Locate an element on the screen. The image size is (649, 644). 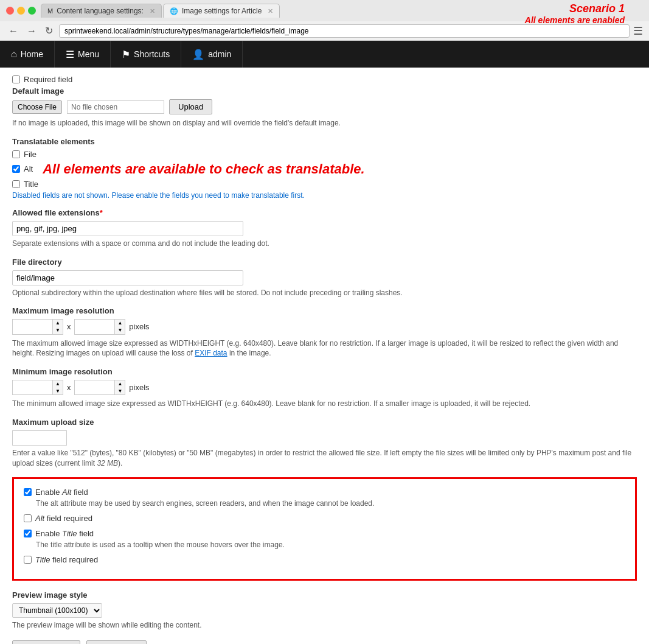
scenario-title: Scenario 1 is located at coordinates (575, 9).